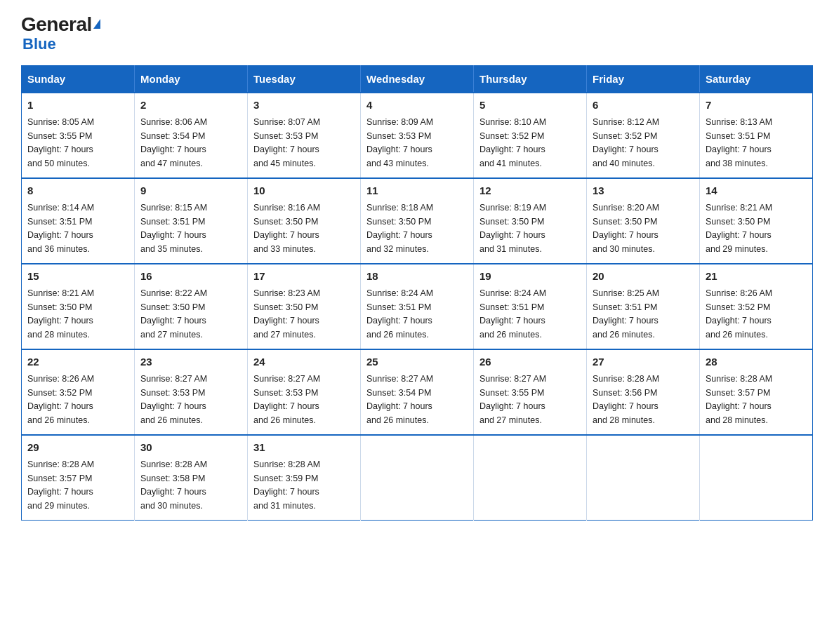 The image size is (834, 644). I want to click on day-number: 3, so click(304, 105).